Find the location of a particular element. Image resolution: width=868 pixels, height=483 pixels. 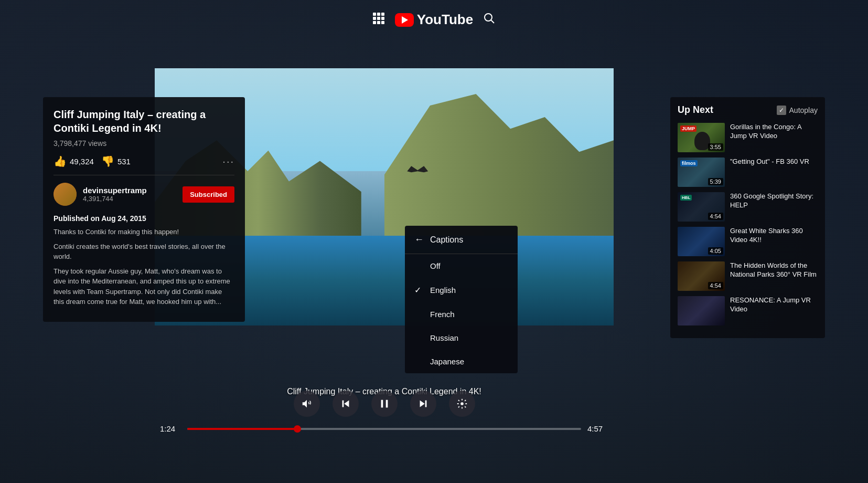

caption-japanese-option: Japanese is located at coordinates (462, 361).